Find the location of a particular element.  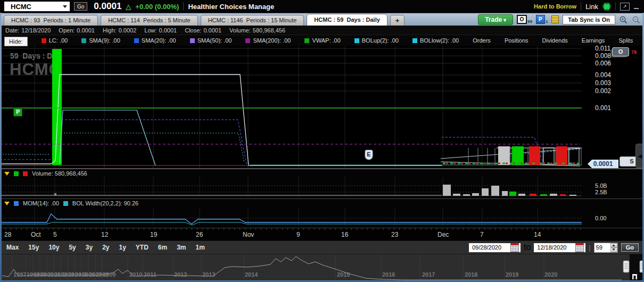

window-border-left is located at coordinates (1, 147).